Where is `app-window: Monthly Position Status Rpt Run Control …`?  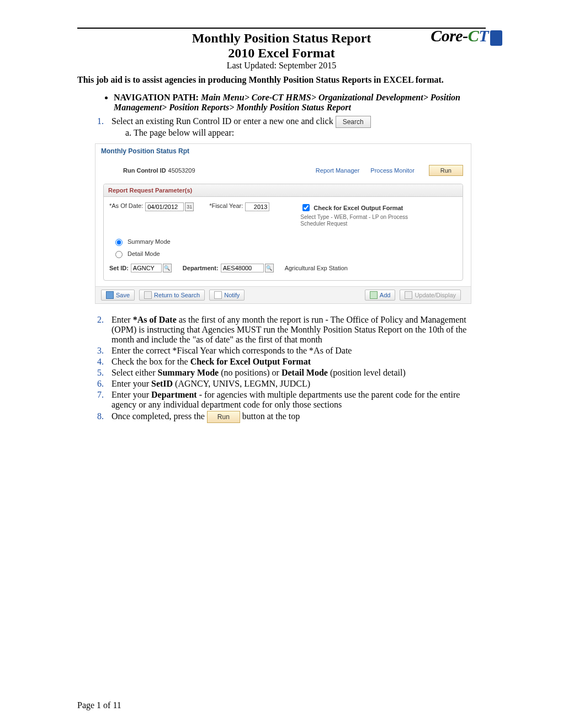 app-window: Monthly Position Status Rpt Run Control … is located at coordinates (283, 224).